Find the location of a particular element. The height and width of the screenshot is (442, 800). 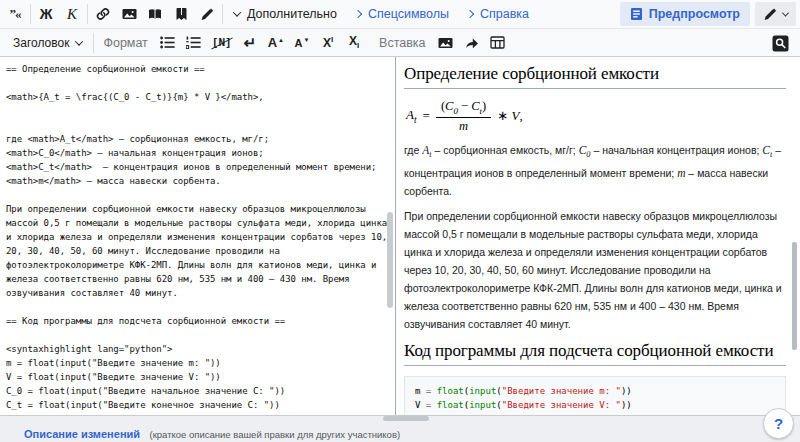

toolbar-main-left: ”« Ж K Дополнительно С is located at coordinates (270, 14).